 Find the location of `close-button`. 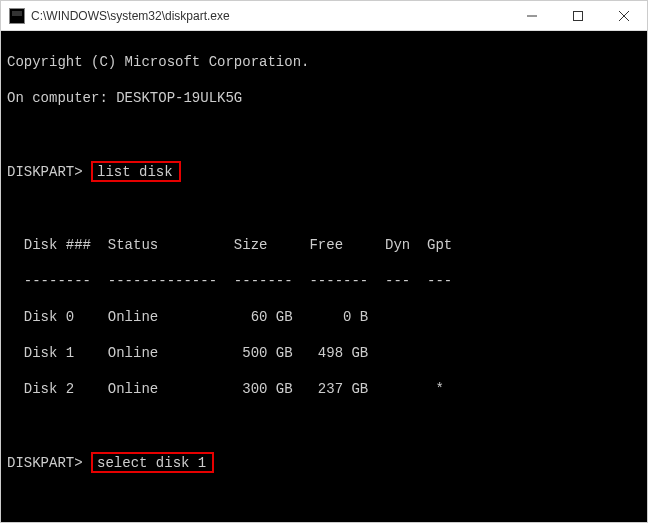

close-button is located at coordinates (624, 16).